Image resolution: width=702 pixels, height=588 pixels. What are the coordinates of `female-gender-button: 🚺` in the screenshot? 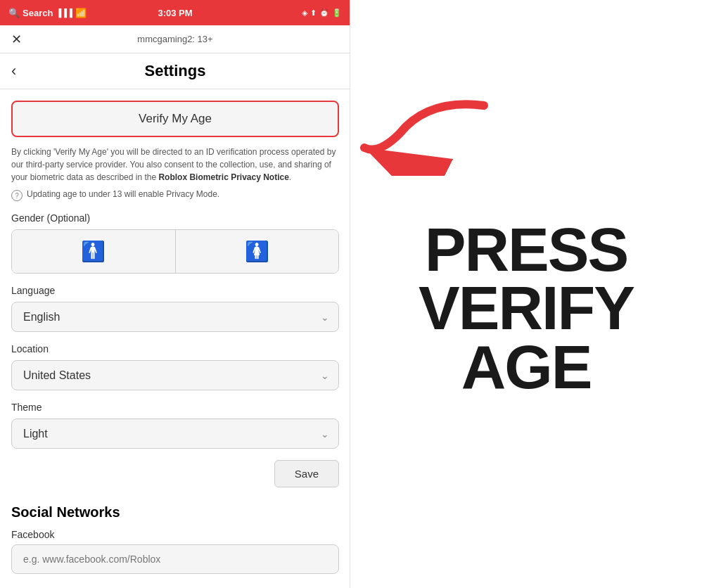 It's located at (257, 252).